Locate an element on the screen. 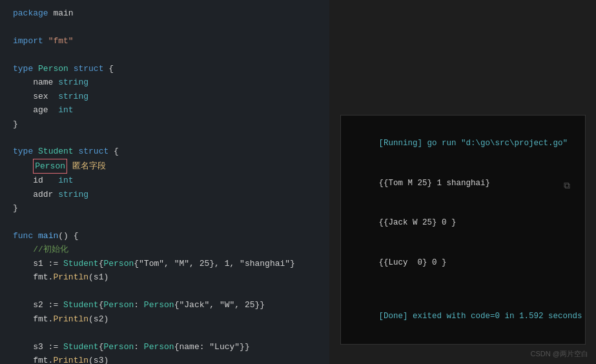 The image size is (596, 364). code-line: //初始化 is located at coordinates (171, 249).